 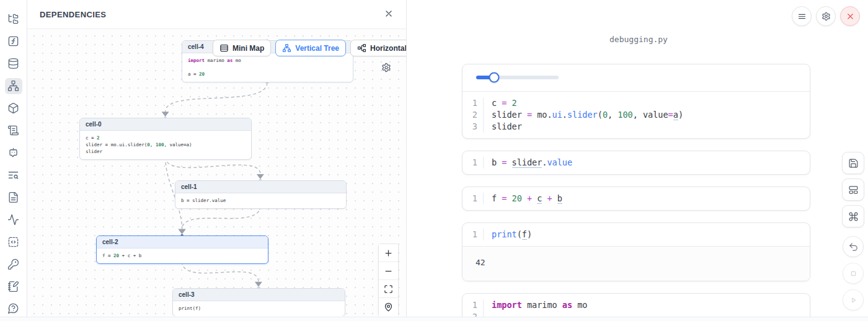 What do you see at coordinates (259, 309) in the screenshot?
I see `node-code: print(f)` at bounding box center [259, 309].